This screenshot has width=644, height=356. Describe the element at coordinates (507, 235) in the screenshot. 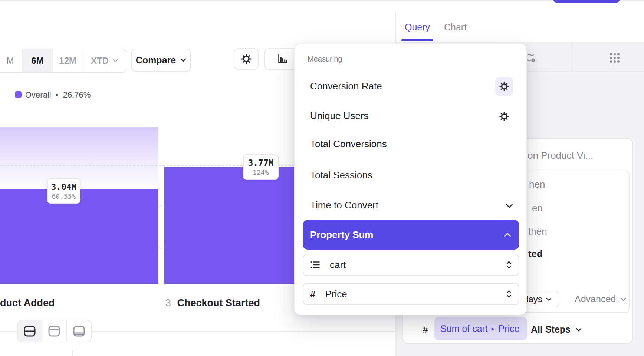

I see `chevron-up-icon` at that location.